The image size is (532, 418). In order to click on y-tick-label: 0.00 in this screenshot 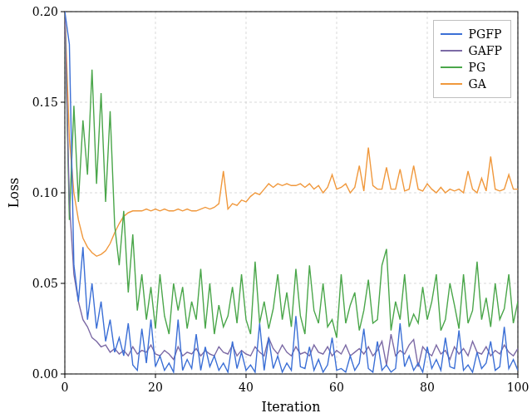, I will do `click(45, 374)`.